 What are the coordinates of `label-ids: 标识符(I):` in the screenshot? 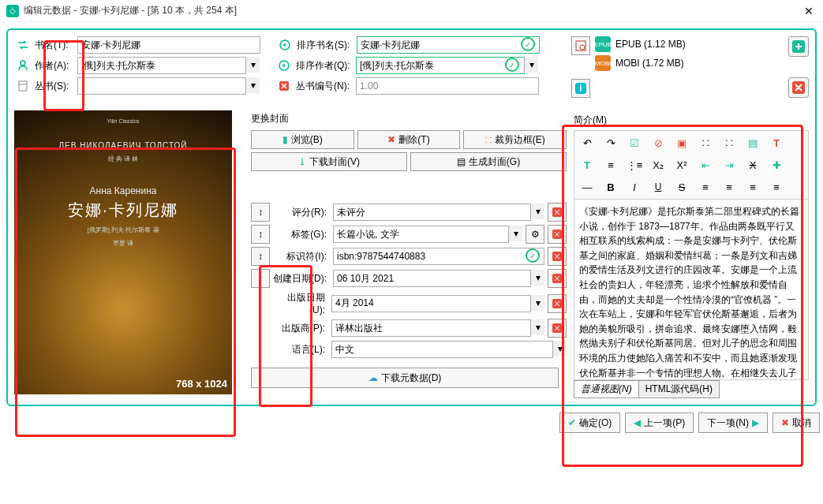 It's located at (301, 257).